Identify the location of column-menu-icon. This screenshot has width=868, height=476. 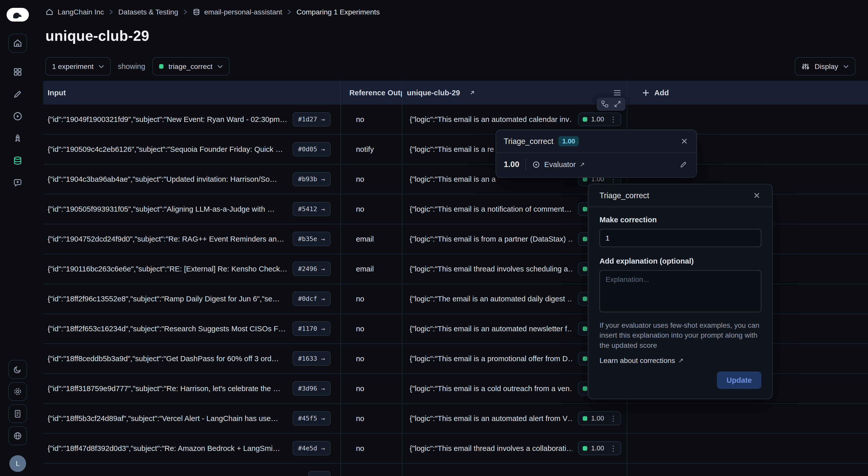
(617, 93).